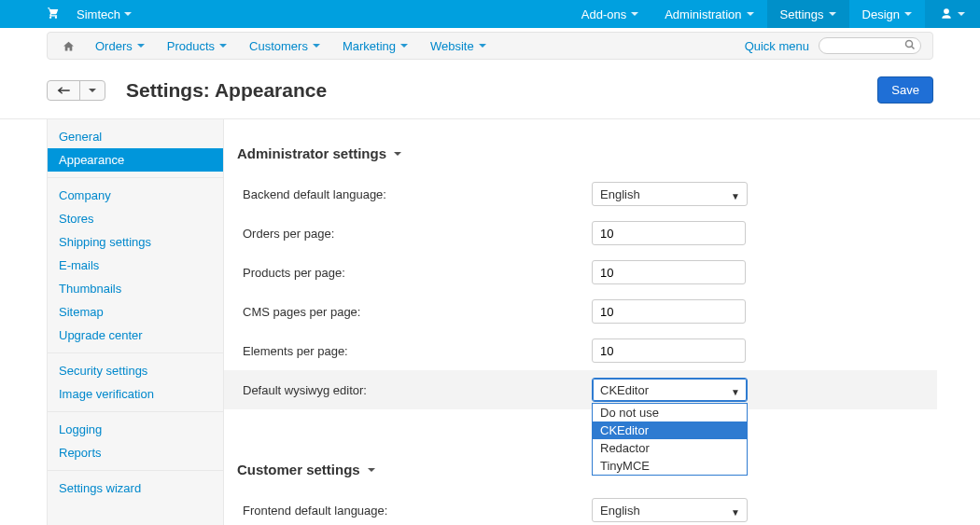  I want to click on row-elements-pp: Elements per page:, so click(581, 351).